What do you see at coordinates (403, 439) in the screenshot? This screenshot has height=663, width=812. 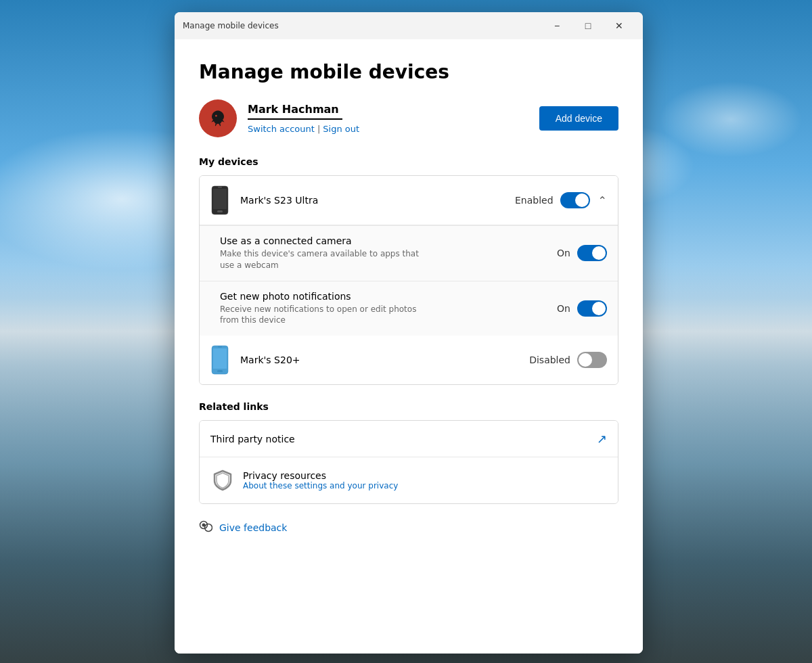 I see `third-party-notice-text: Third party notice` at bounding box center [403, 439].